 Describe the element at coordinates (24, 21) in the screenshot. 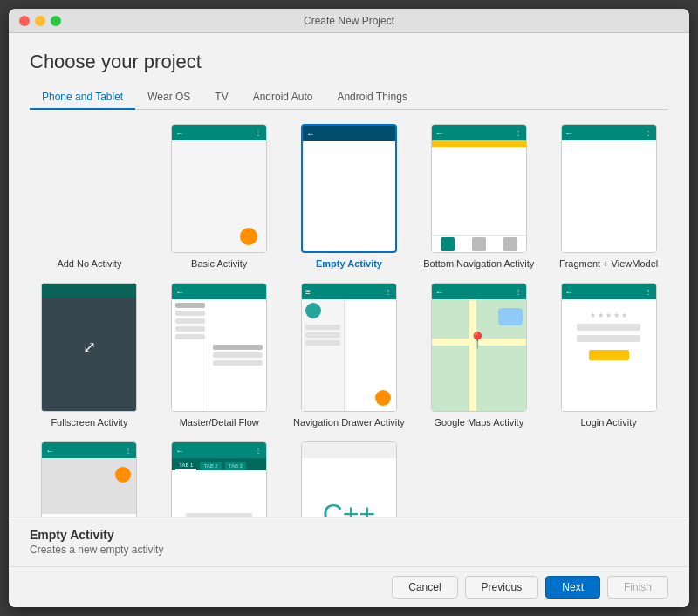

I see `close-button` at that location.